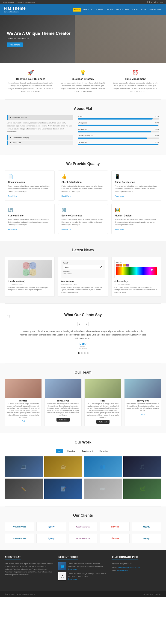  Describe the element at coordinates (88, 10) in the screenshot. I see `nav-about: ABOUT US` at that location.